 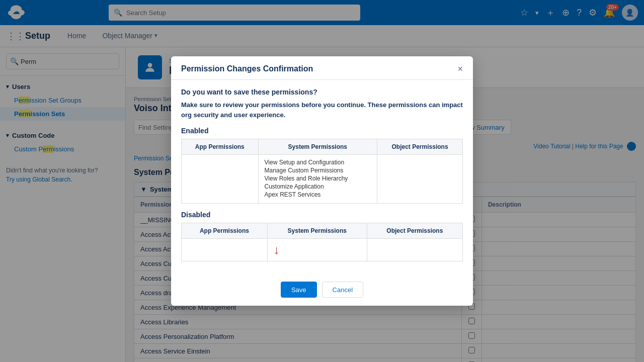 I want to click on disabled-sys-perm-cell: ↓, so click(x=317, y=250).